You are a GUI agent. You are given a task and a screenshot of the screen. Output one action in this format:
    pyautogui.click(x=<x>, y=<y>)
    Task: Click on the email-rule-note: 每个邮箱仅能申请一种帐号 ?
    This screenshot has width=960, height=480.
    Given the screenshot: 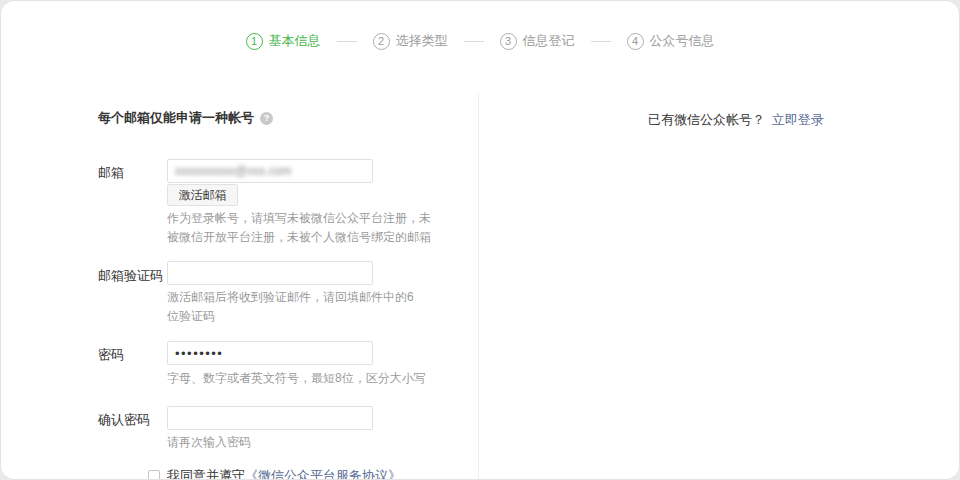 What is the action you would take?
    pyautogui.click(x=186, y=118)
    